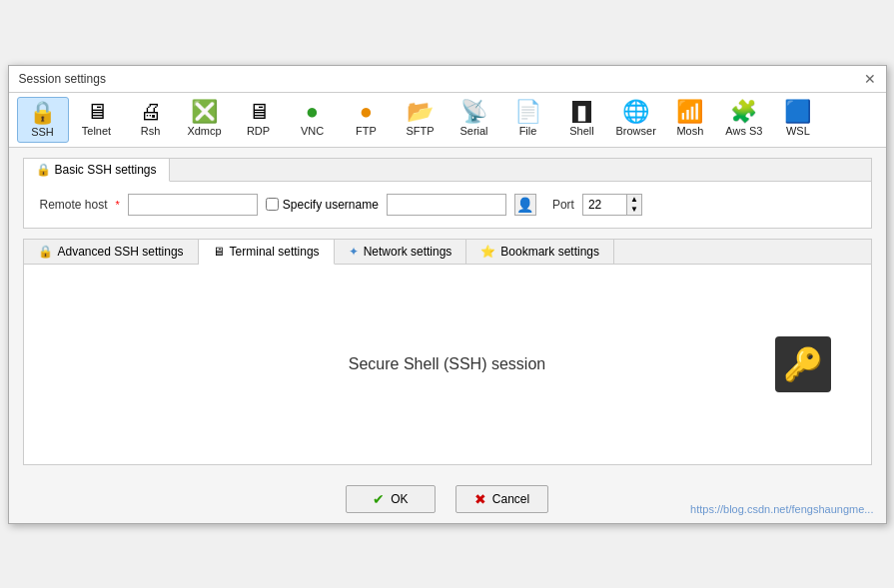 Image resolution: width=894 pixels, height=588 pixels. I want to click on wsl-icon: 🟦, so click(797, 112).